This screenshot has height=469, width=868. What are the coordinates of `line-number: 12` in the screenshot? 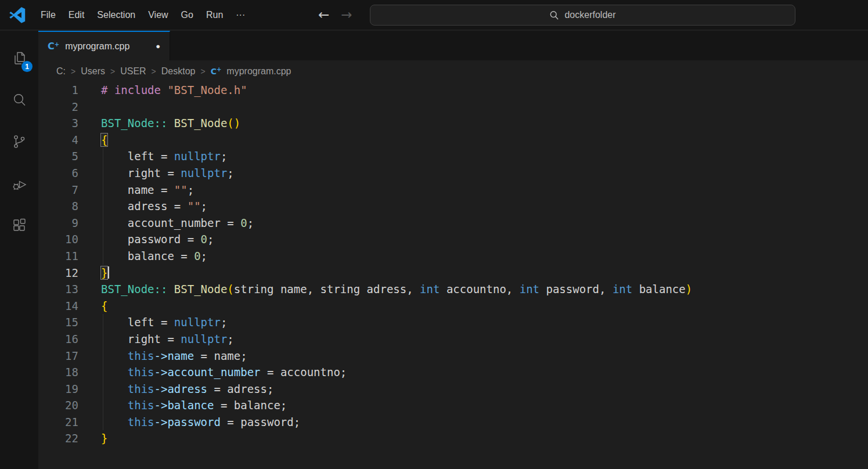 It's located at (58, 273).